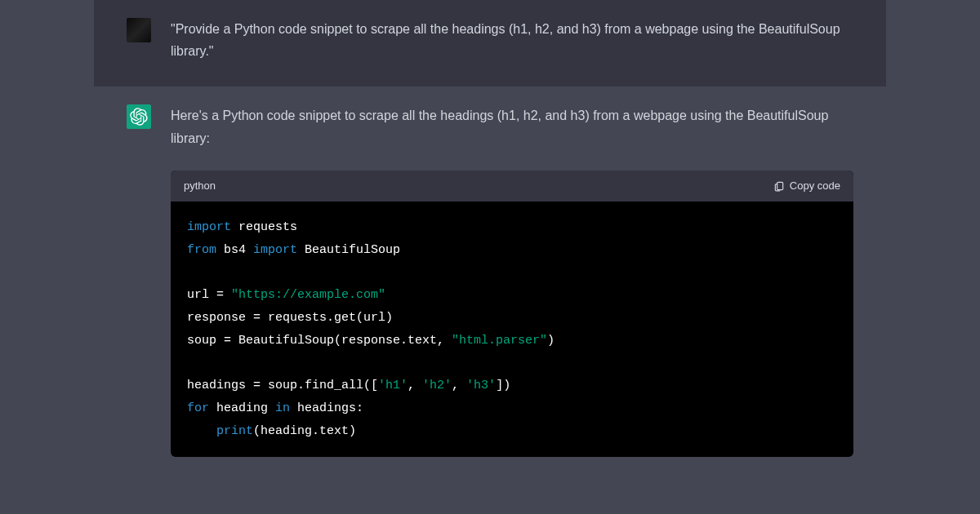 This screenshot has width=980, height=514. Describe the element at coordinates (512, 126) in the screenshot. I see `assistant-message-text: Here's a Python code snippet to scrape a…` at that location.